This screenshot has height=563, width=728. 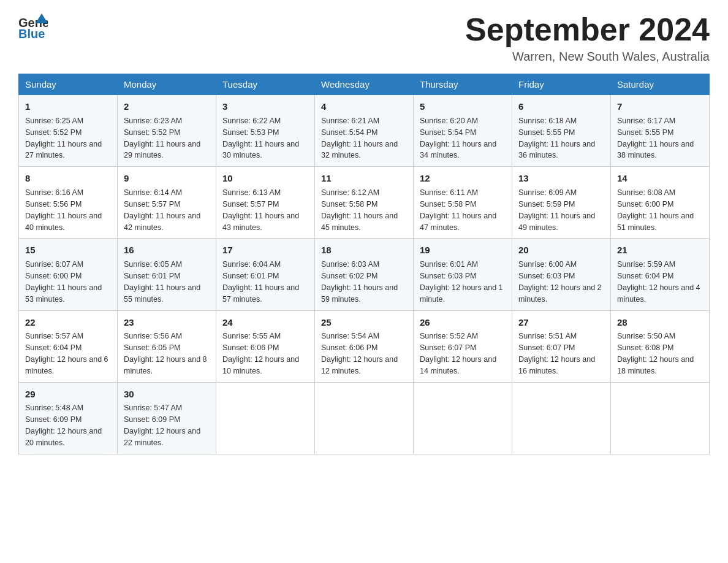 What do you see at coordinates (364, 202) in the screenshot?
I see `calendar-week-row: 8Sunrise: 6:16 AMSunset: 5:56 PMDaylight…` at bounding box center [364, 202].